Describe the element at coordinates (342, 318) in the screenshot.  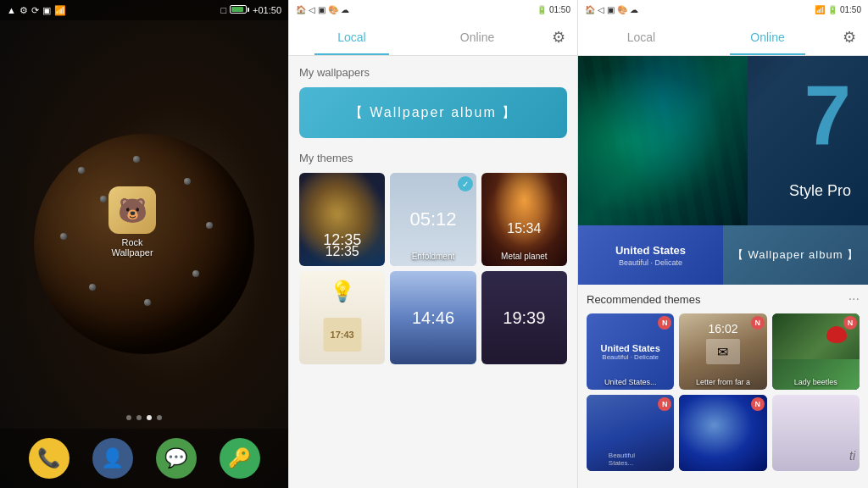
I see `theme-preview-lamp: 💡 17:43` at that location.